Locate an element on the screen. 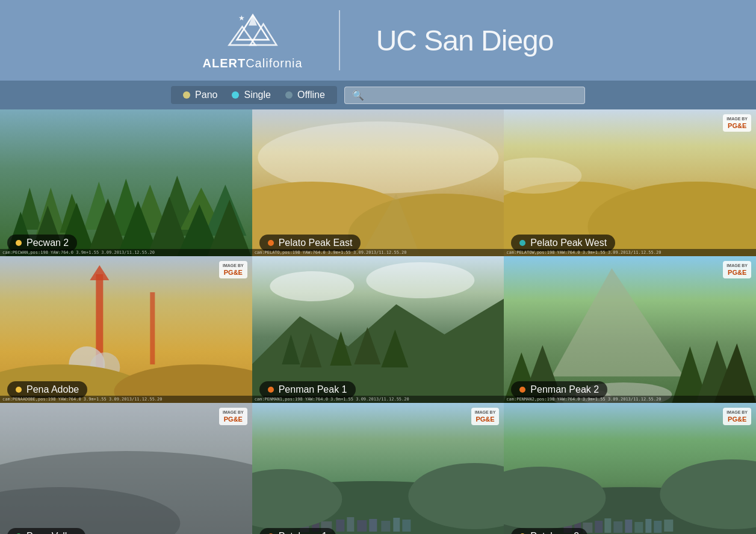 The image size is (756, 534). pelato-west-badge: IMAGE BY PG&E is located at coordinates (737, 123).